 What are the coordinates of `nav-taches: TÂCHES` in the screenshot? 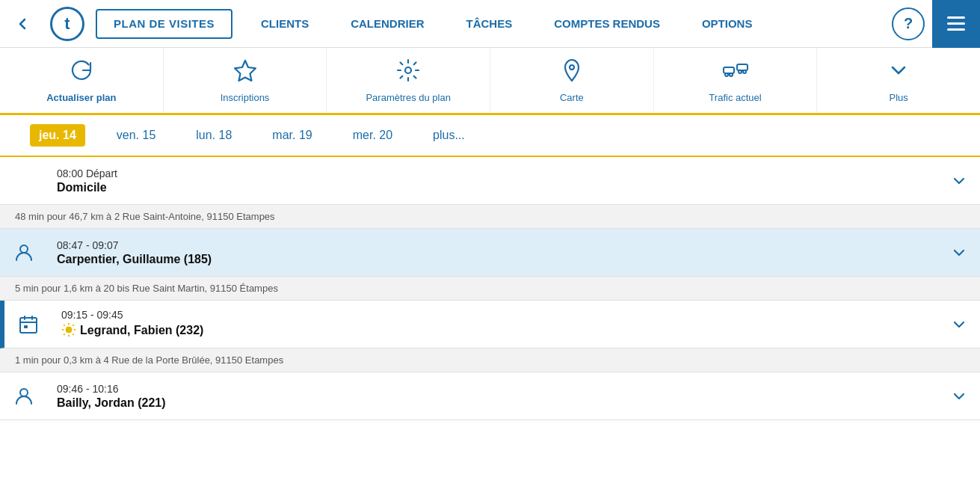 It's located at (490, 24).